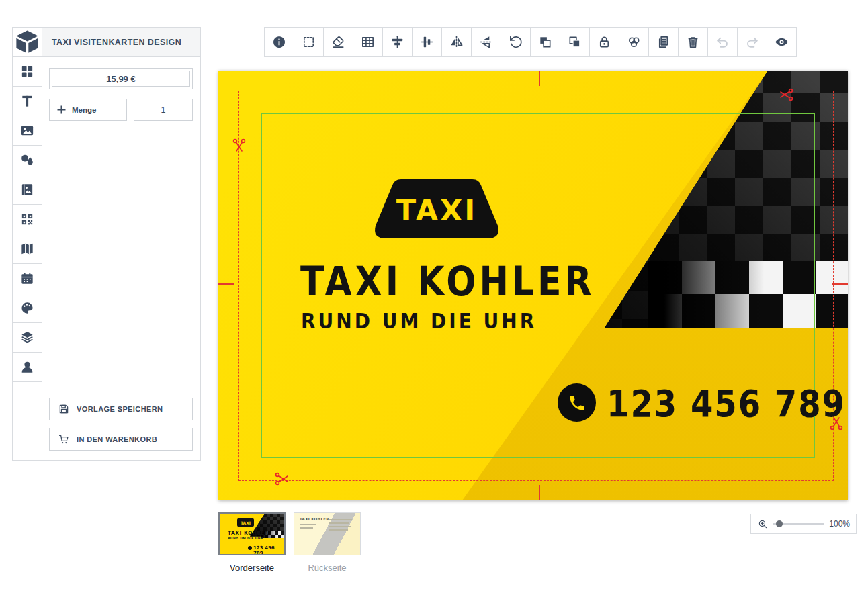  I want to click on sidebar-item-effects, so click(27, 308).